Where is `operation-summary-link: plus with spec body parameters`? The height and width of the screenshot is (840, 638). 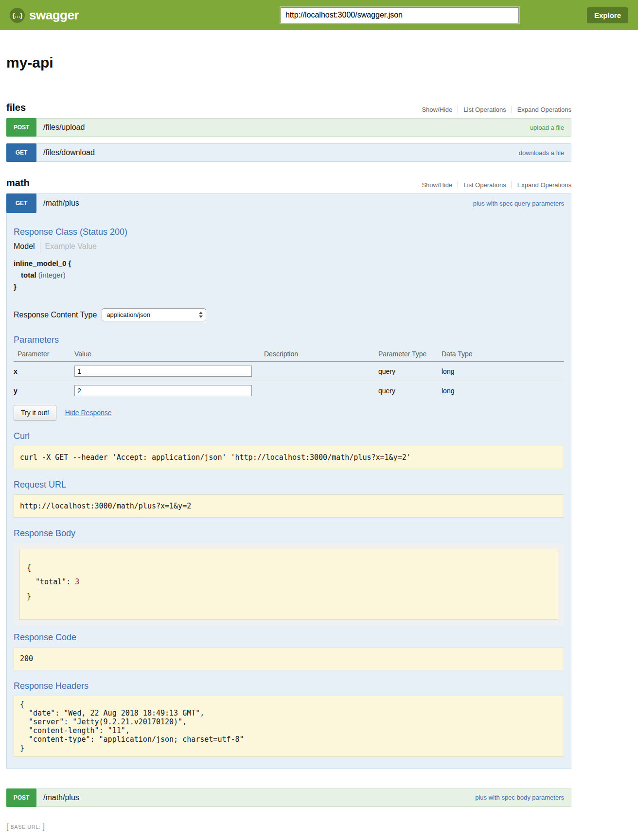
operation-summary-link: plus with spec body parameters is located at coordinates (523, 797).